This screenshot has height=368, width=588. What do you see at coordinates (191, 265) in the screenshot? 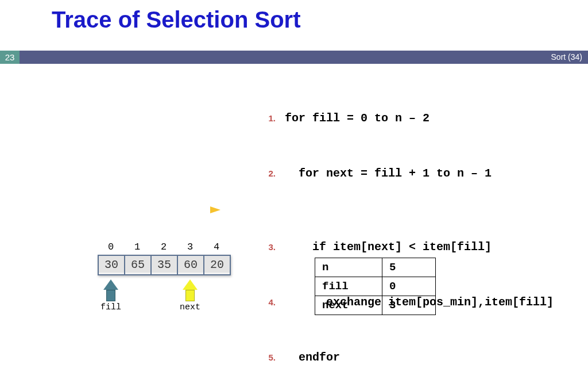
I see `array-cell: 60` at bounding box center [191, 265].